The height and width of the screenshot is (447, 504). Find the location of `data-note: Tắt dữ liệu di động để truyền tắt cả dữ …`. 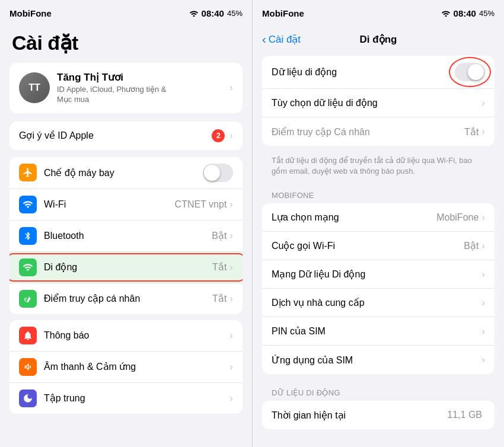

data-note: Tắt dữ liệu di động để truyền tắt cả dữ … is located at coordinates (378, 167).